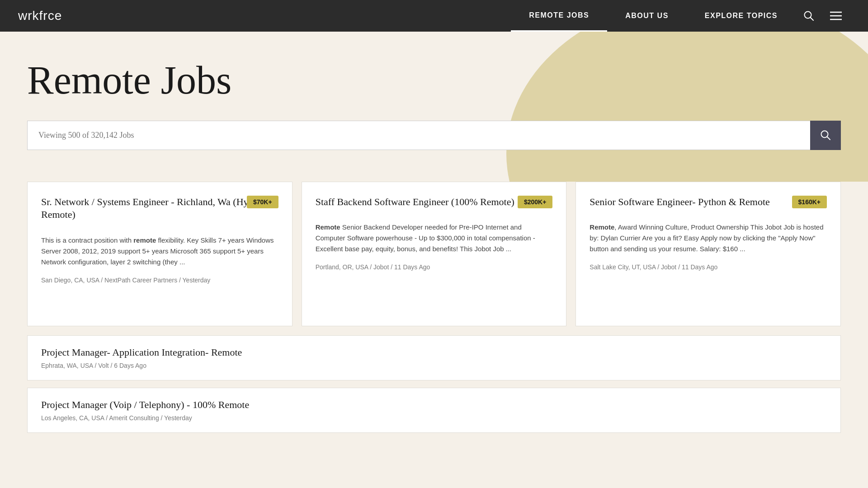 Image resolution: width=868 pixels, height=488 pixels. Describe the element at coordinates (434, 80) in the screenshot. I see `page-title: Remote Jobs` at that location.